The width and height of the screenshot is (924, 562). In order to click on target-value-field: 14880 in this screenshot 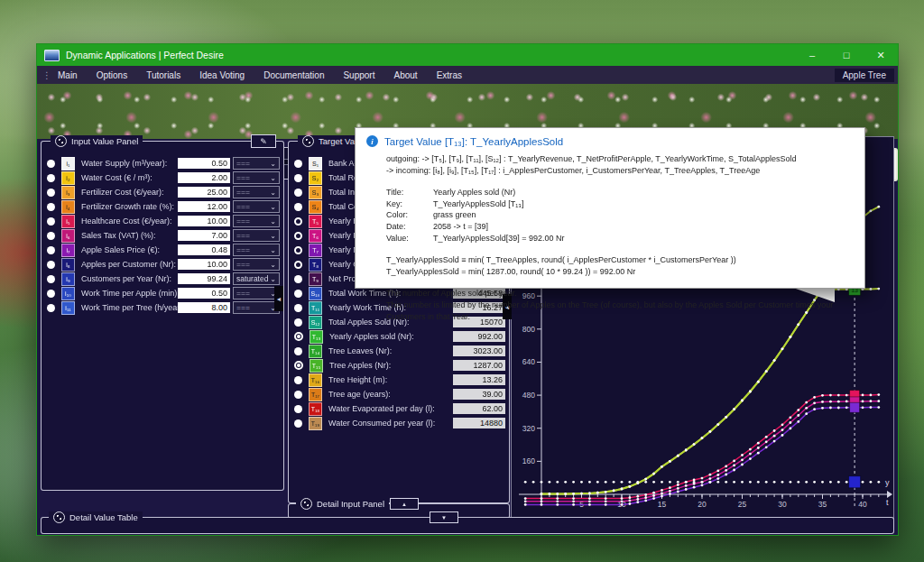, I will do `click(479, 423)`.